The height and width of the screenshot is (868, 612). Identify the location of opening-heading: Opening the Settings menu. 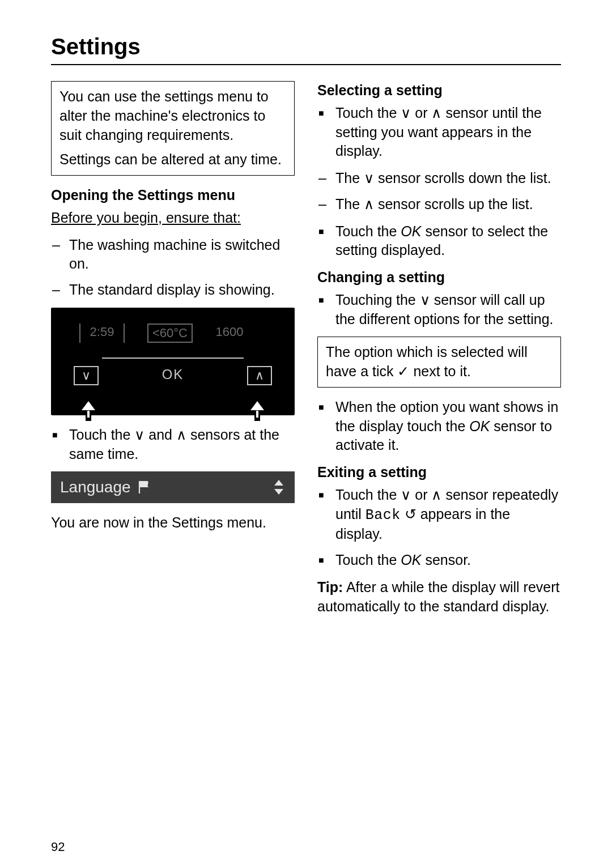
(173, 195).